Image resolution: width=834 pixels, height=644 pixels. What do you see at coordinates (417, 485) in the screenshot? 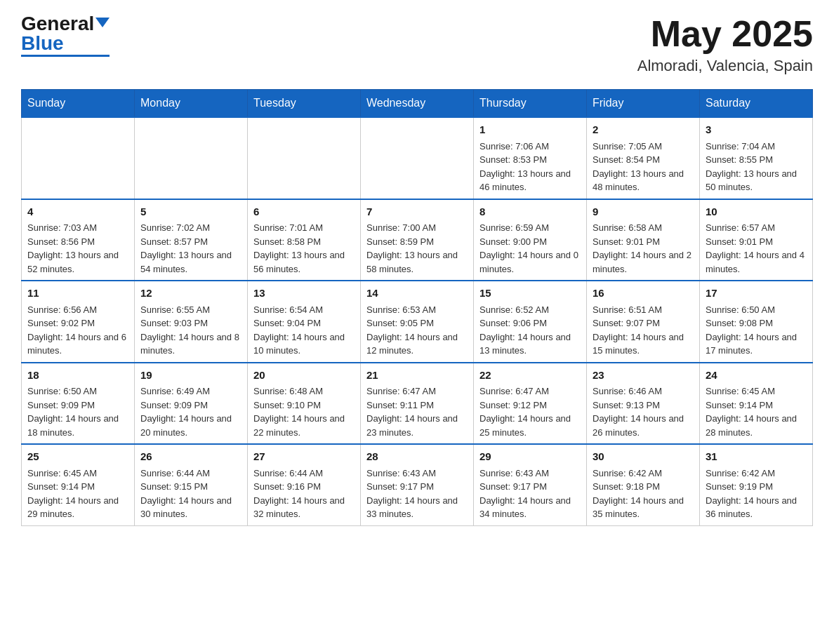
I see `calendar-cell: 28Sunrise: 6:43 AM Sunset: 9:17 PM Dayli…` at bounding box center [417, 485].